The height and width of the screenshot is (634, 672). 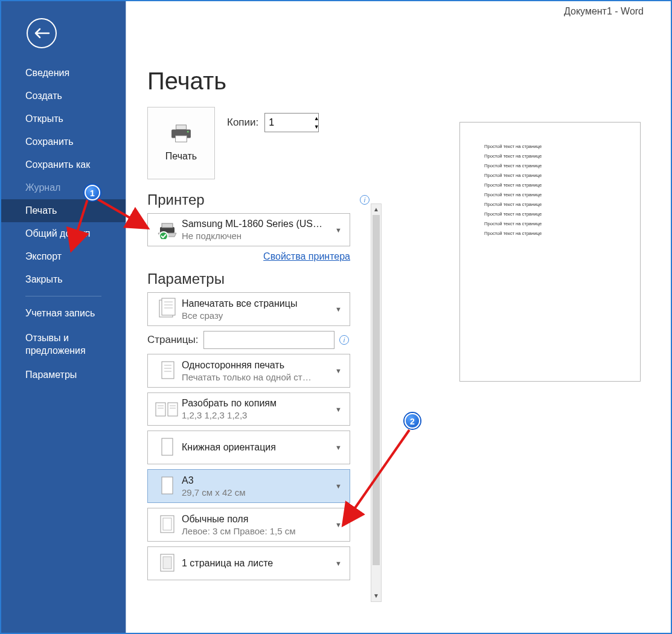 What do you see at coordinates (63, 188) in the screenshot?
I see `sidebar-item-Журнал: Журнал` at bounding box center [63, 188].